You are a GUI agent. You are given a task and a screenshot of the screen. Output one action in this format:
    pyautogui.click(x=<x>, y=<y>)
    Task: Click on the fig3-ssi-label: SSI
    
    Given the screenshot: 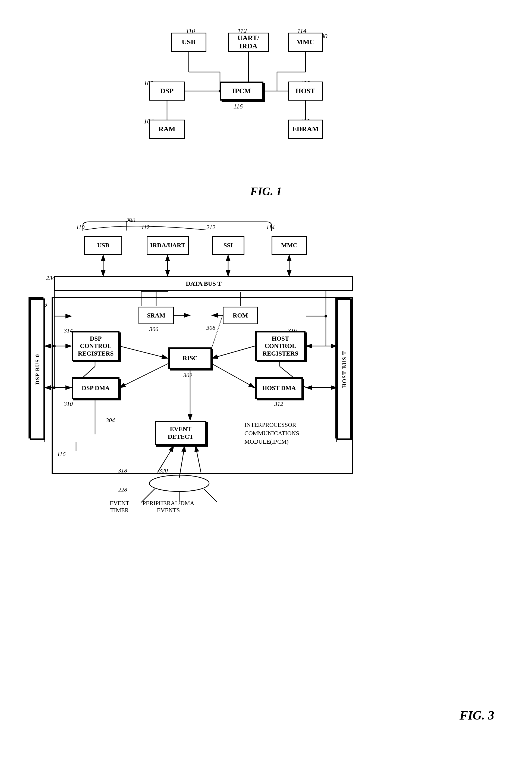 What is the action you would take?
    pyautogui.click(x=228, y=246)
    